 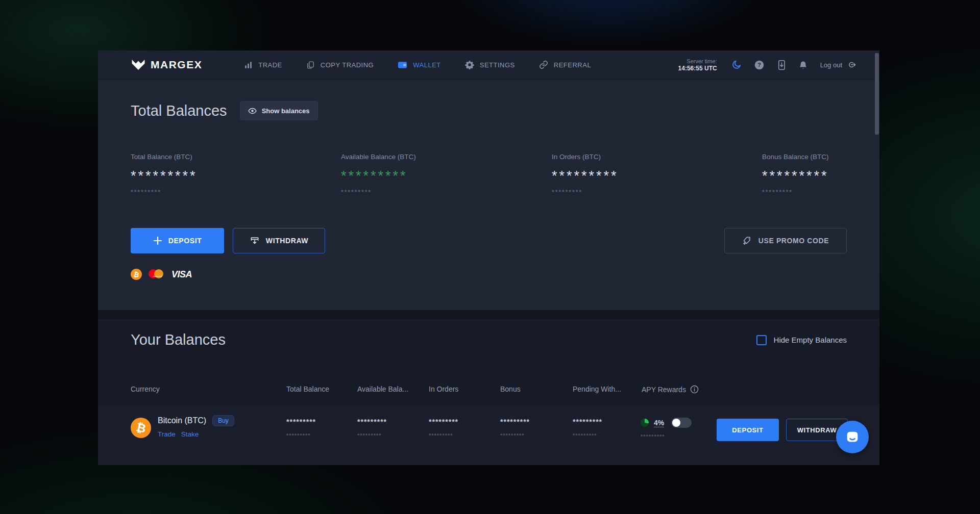 I want to click on apy-toggle, so click(x=681, y=423).